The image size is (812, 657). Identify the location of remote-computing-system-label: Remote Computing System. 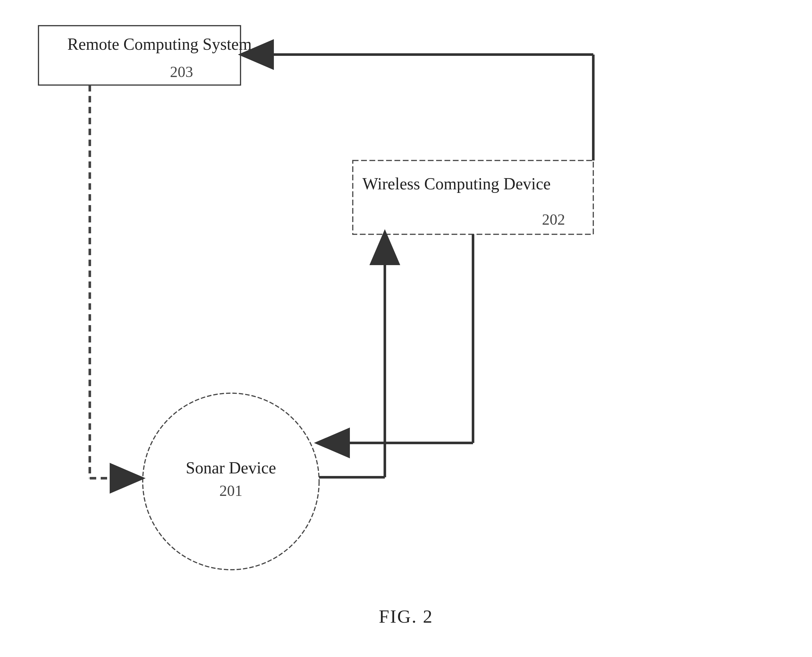
(160, 44).